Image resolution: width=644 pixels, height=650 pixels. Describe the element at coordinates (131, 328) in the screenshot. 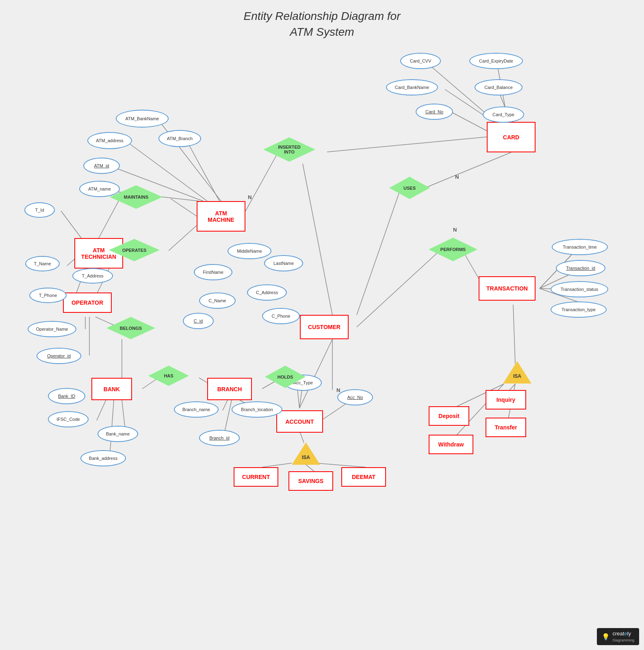

I see `rel-belongs: BELONGS` at that location.